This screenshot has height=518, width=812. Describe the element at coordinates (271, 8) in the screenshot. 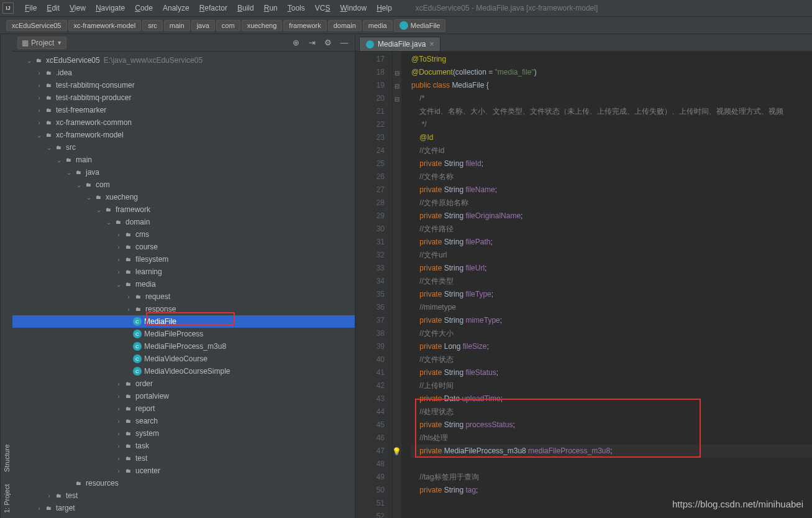

I see `menu-run: Run` at that location.